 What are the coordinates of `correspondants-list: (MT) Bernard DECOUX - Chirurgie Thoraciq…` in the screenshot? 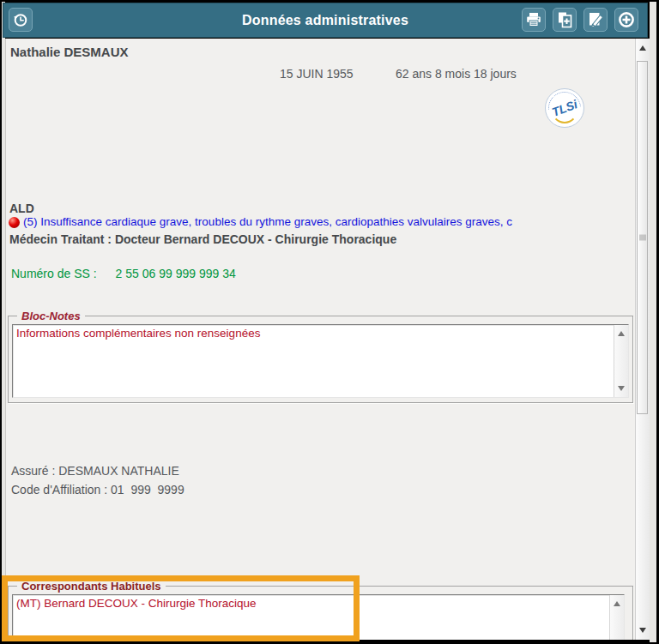 It's located at (318, 617).